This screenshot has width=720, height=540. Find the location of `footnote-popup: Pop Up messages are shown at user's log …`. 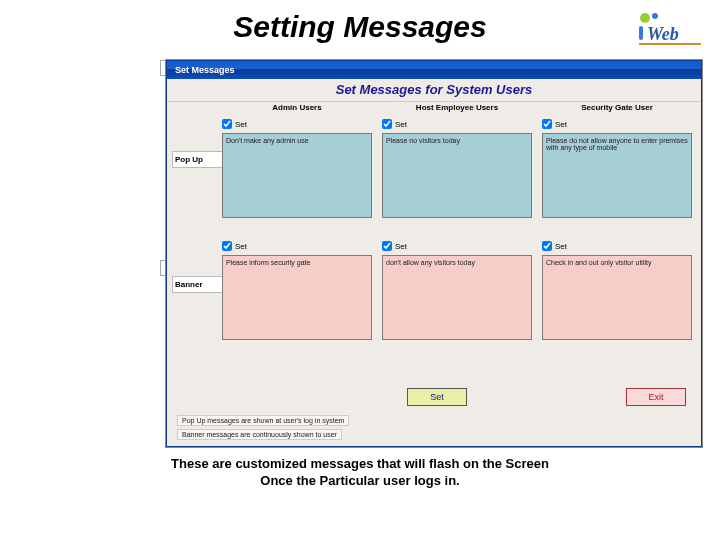

footnote-popup: Pop Up messages are shown at user's log … is located at coordinates (263, 420).